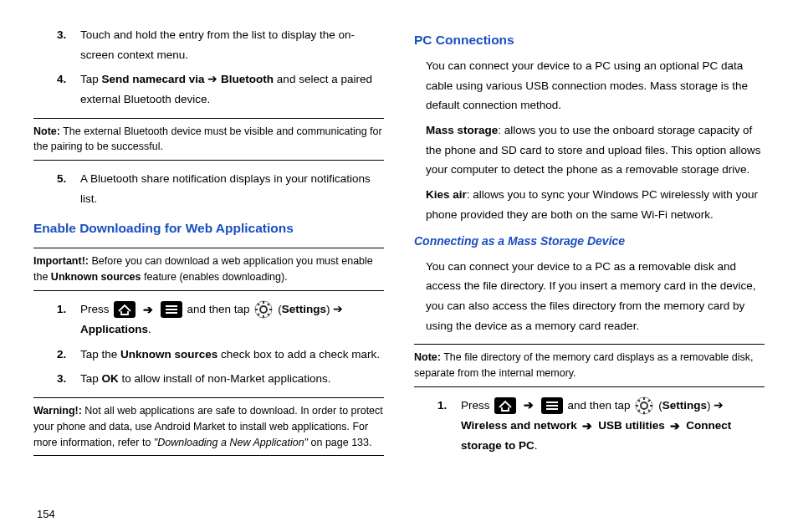  What do you see at coordinates (61, 261) in the screenshot?
I see `important-label: Important!:` at bounding box center [61, 261].